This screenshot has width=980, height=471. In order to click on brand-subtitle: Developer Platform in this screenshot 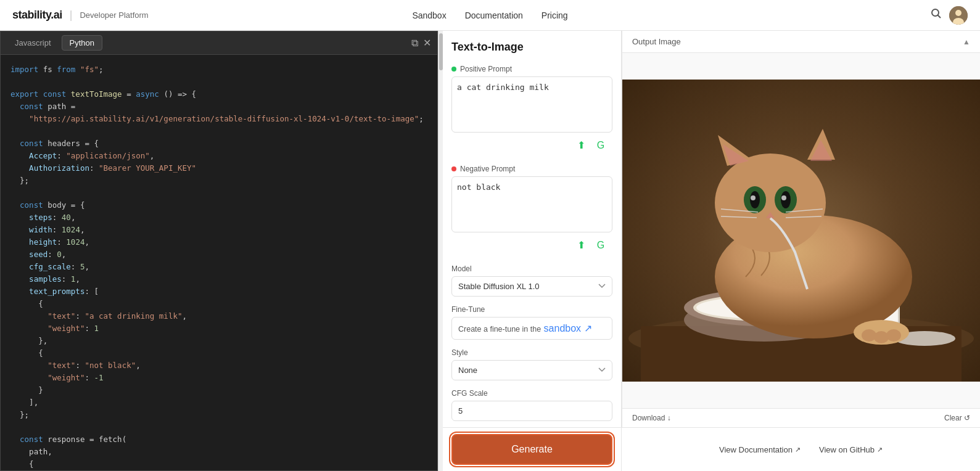, I will do `click(113, 15)`.